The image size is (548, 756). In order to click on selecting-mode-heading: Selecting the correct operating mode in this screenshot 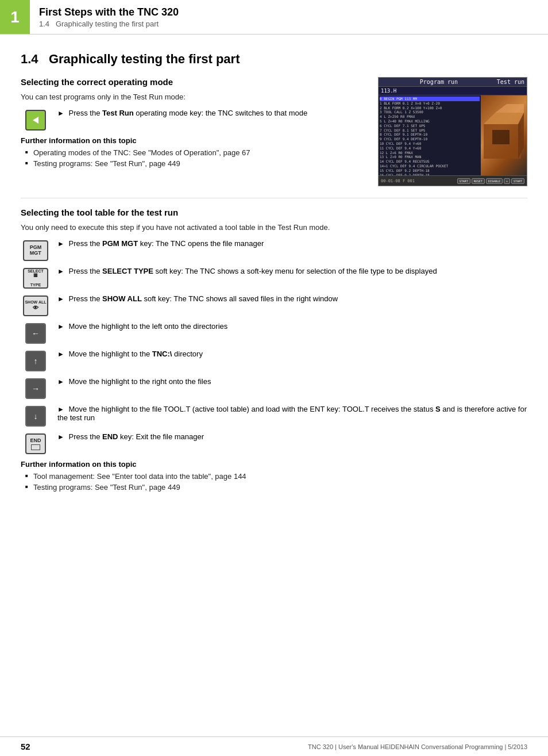, I will do `click(194, 82)`.